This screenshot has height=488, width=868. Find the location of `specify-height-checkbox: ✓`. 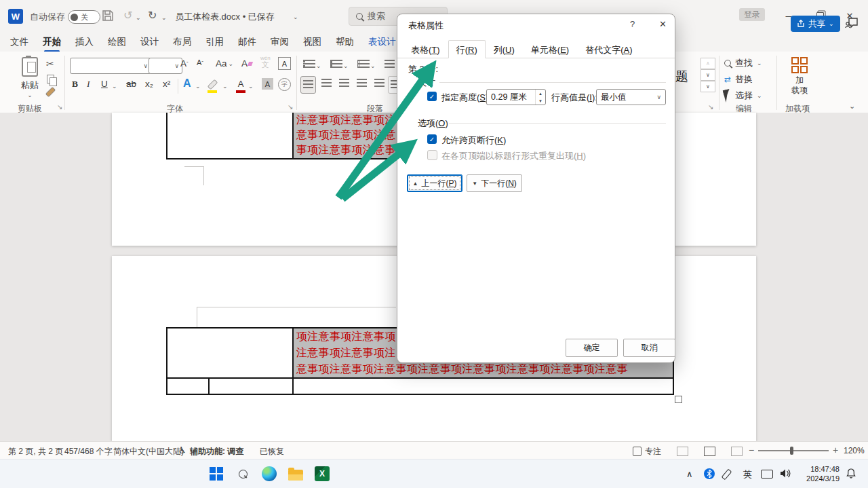

specify-height-checkbox: ✓ is located at coordinates (432, 96).